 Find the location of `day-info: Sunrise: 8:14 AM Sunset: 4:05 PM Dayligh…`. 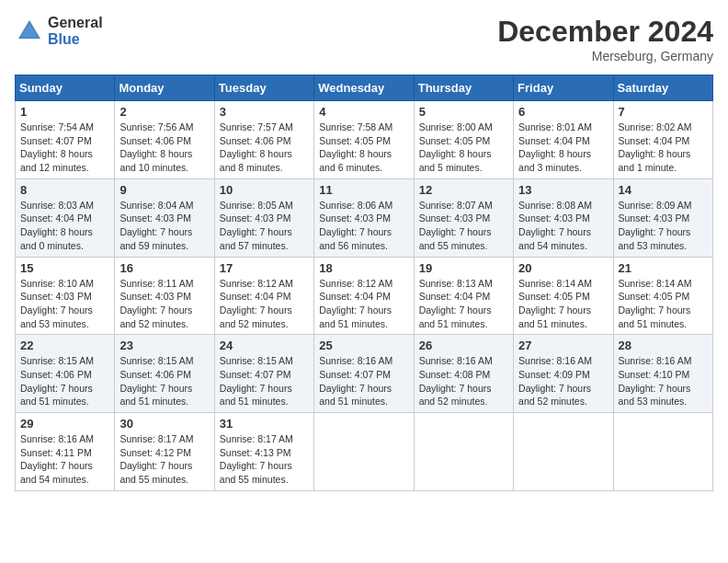

day-info: Sunrise: 8:14 AM Sunset: 4:05 PM Dayligh… is located at coordinates (563, 304).